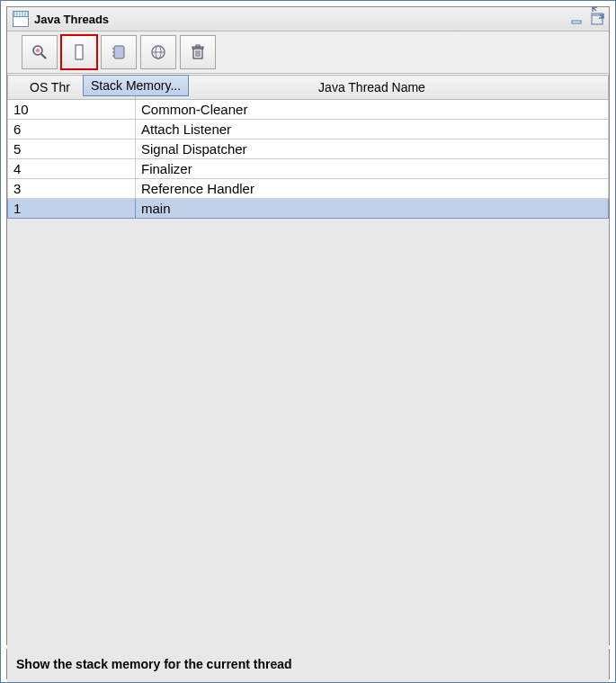 Image resolution: width=616 pixels, height=683 pixels. What do you see at coordinates (72, 130) in the screenshot?
I see `cell-os-thread: 6` at bounding box center [72, 130].